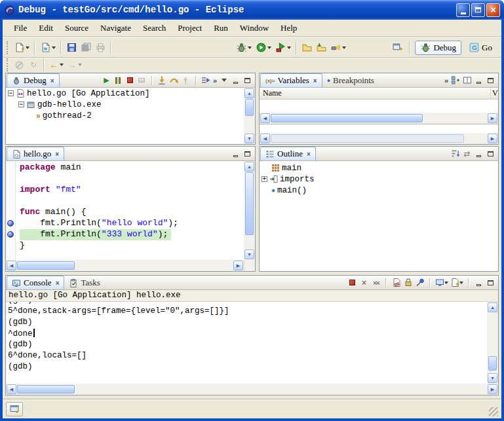  Describe the element at coordinates (467, 80) in the screenshot. I see `layout-button` at that location.